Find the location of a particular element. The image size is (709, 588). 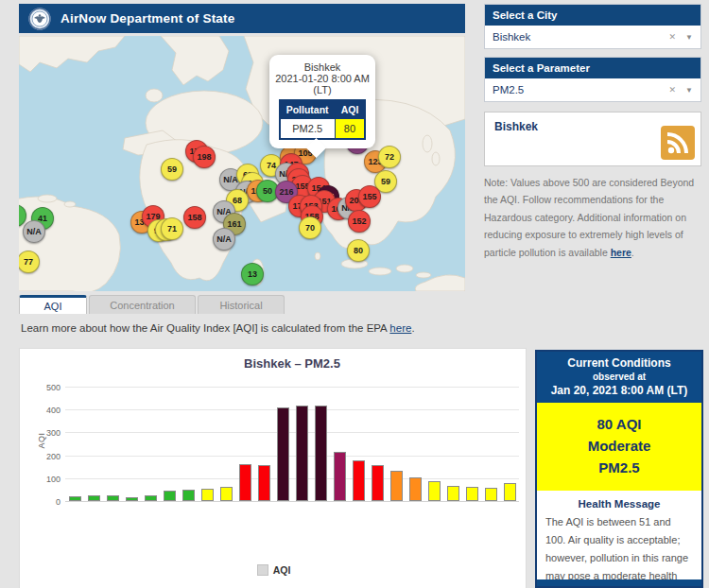

city-select: Bishkek ✕ ▼ is located at coordinates (593, 37).